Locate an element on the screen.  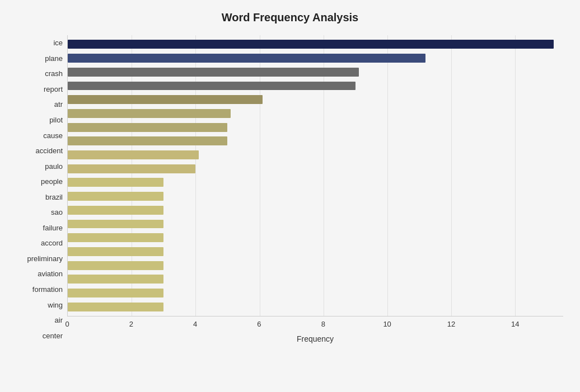
bar-row-atr is located at coordinates (316, 100).